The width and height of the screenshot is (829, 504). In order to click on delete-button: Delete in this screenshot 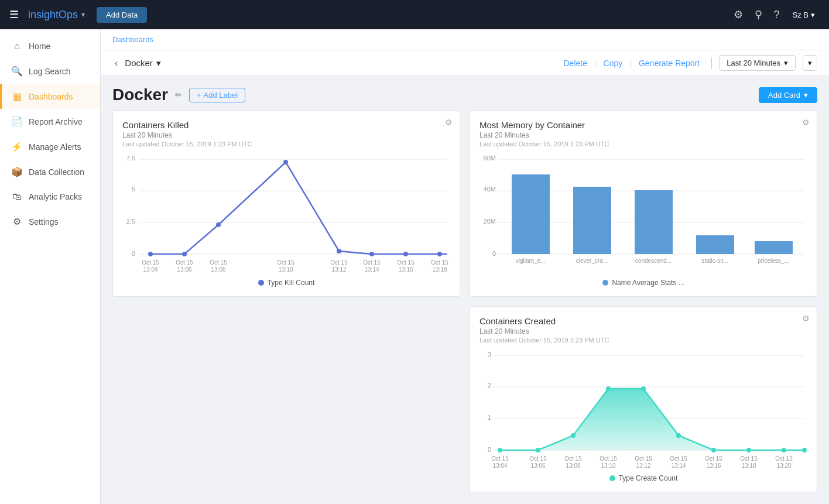, I will do `click(575, 63)`.